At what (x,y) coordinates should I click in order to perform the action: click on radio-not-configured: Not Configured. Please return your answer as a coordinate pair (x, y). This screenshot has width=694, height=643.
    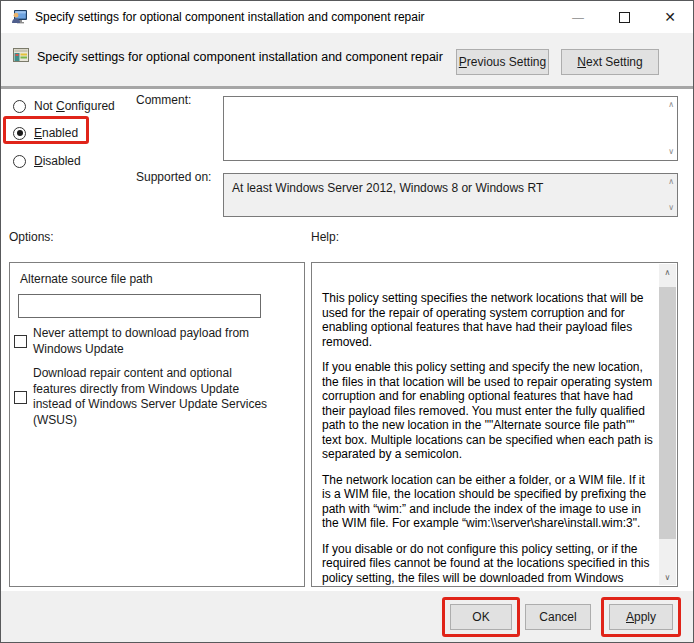
    Looking at the image, I should click on (64, 106).